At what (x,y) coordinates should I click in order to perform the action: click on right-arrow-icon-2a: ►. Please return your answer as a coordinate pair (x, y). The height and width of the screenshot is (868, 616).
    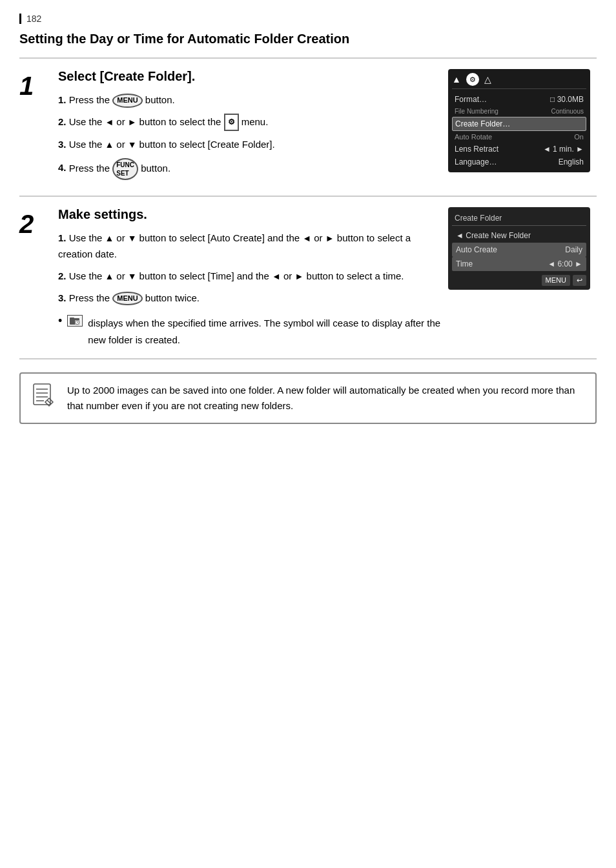
    Looking at the image, I should click on (330, 238).